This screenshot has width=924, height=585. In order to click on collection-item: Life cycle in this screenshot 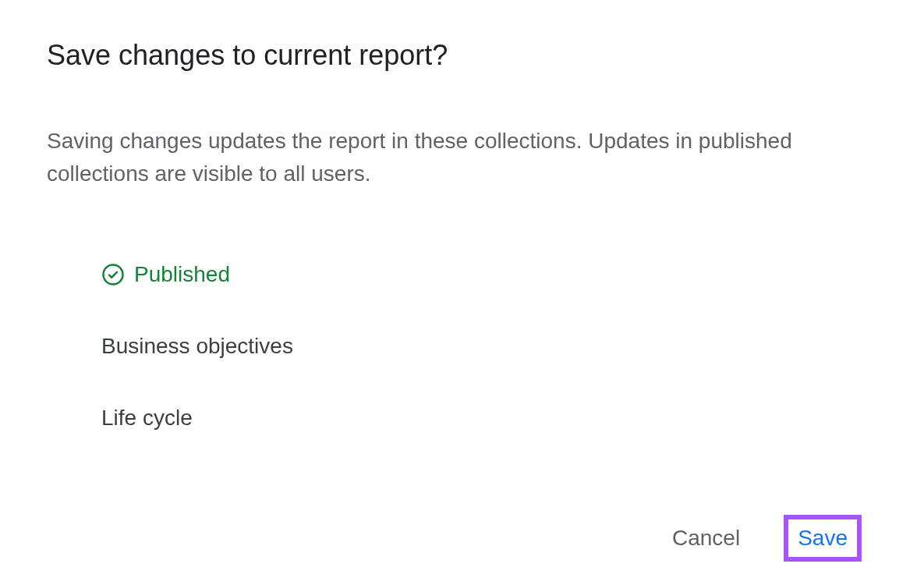, I will do `click(490, 418)`.